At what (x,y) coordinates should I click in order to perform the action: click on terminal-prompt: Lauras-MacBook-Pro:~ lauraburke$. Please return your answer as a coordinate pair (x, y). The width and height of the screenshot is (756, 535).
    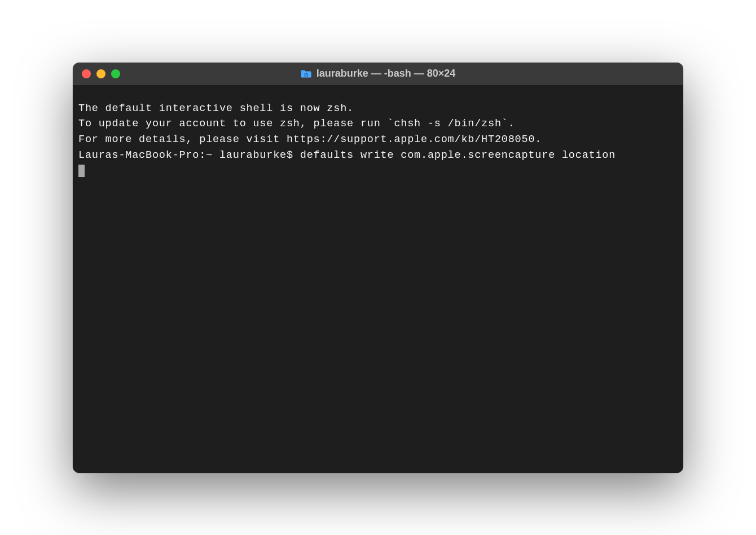
    Looking at the image, I should click on (190, 156).